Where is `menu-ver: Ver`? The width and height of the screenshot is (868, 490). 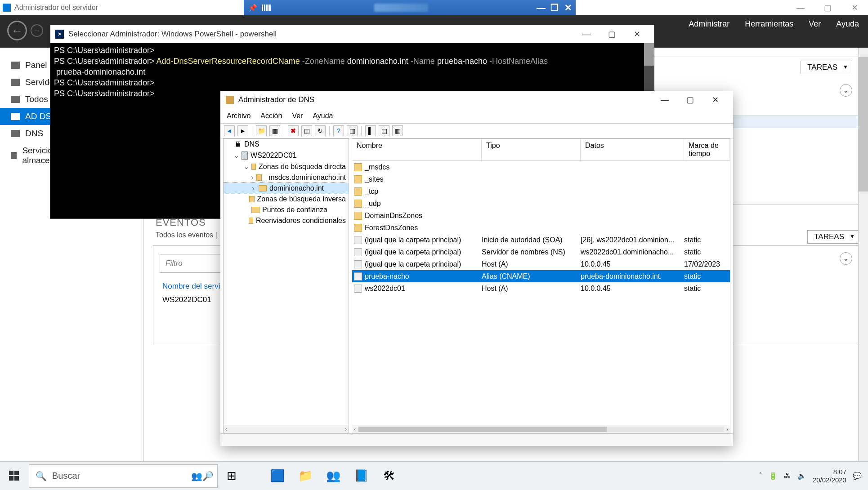
menu-ver: Ver is located at coordinates (815, 24).